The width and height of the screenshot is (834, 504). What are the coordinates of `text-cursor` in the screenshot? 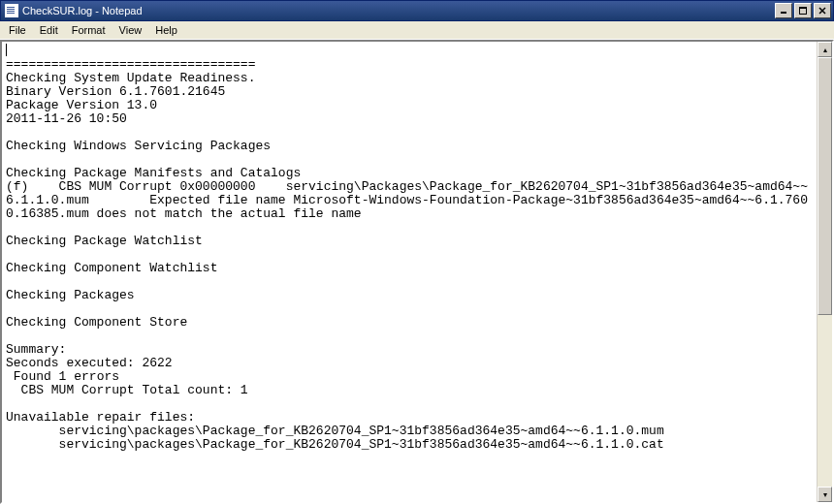 It's located at (6, 50).